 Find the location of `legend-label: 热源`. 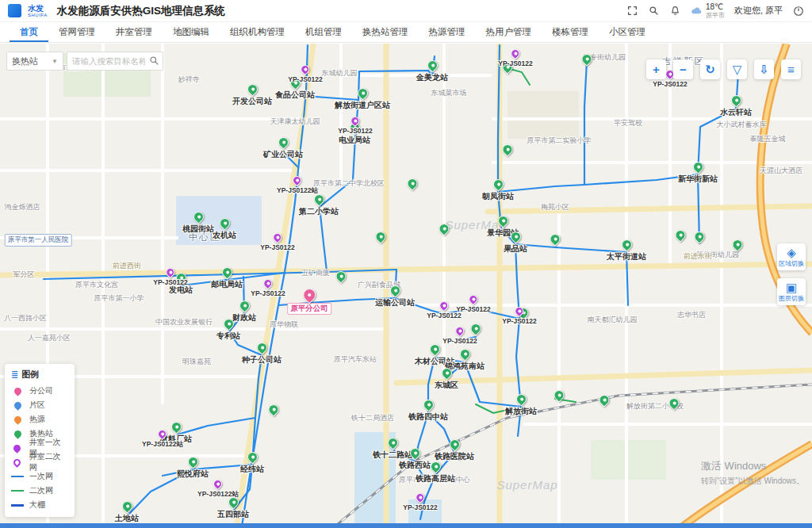

legend-label: 热源 is located at coordinates (37, 419).